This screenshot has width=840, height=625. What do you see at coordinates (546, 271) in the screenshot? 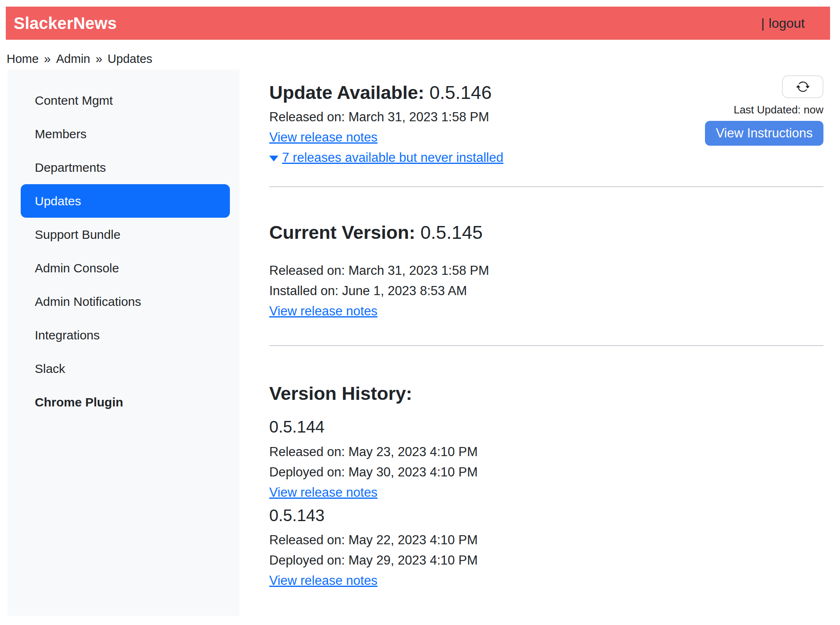
I see `current-released-on: Released on: March 31, 2023 1:58 PM` at bounding box center [546, 271].